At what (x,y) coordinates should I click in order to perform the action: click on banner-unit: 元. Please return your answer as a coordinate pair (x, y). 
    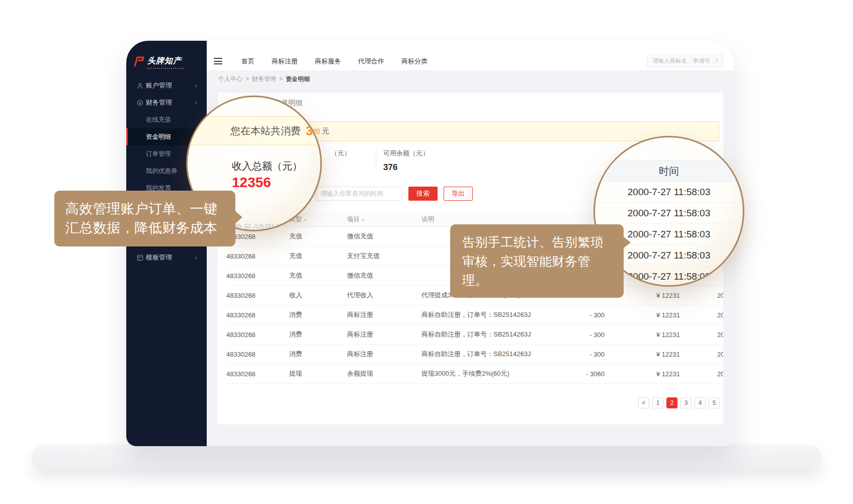
    Looking at the image, I should click on (325, 131).